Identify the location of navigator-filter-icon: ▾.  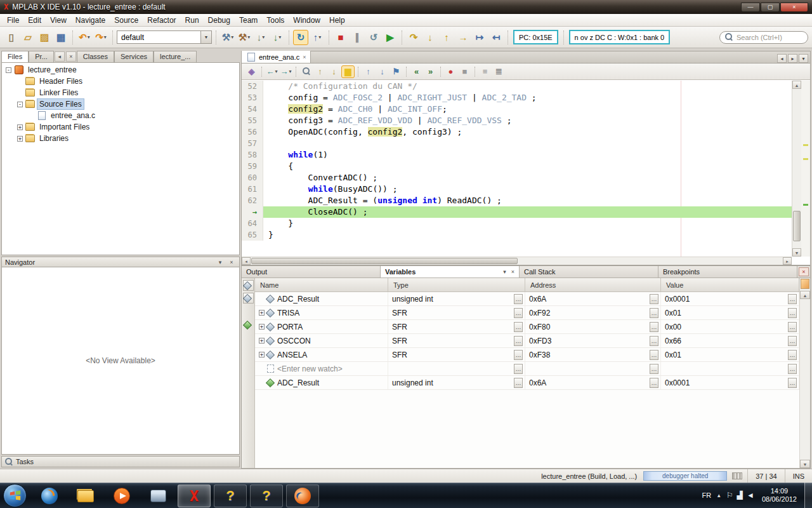
(220, 262).